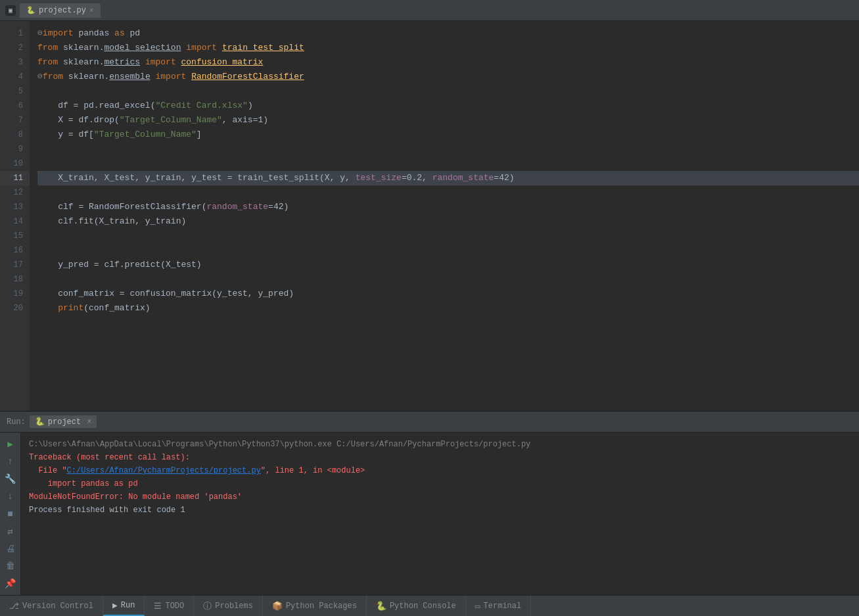 The height and width of the screenshot is (616, 859). I want to click on status-tab-icon-2: ☰, so click(158, 606).